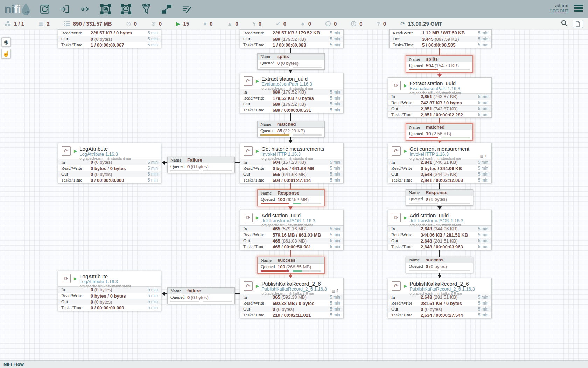 The height and width of the screenshot is (368, 588). What do you see at coordinates (183, 24) in the screenshot?
I see `running-status: ▶ 15` at bounding box center [183, 24].